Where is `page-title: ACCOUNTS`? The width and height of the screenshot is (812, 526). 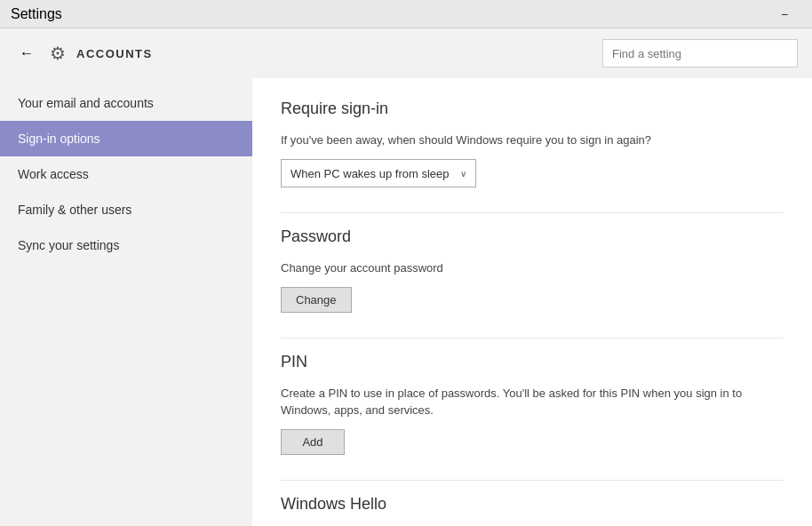 page-title: ACCOUNTS is located at coordinates (115, 53).